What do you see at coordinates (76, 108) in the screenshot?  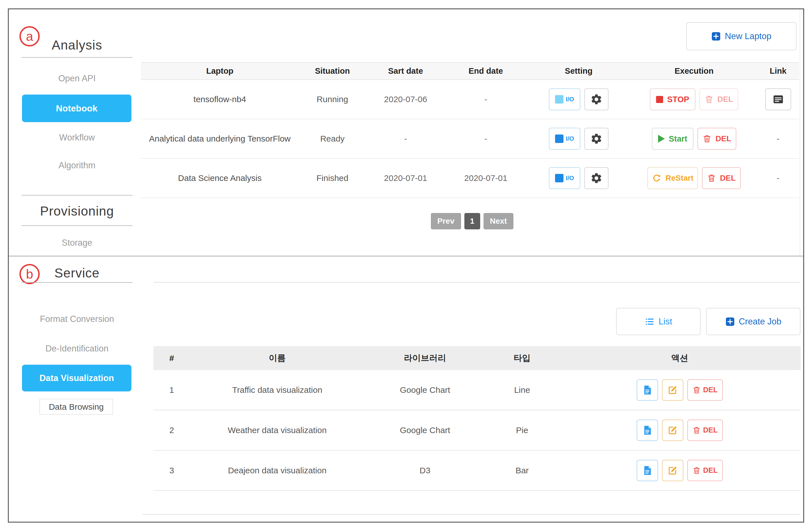 I see `sidebar-item-notebook: Notebook` at bounding box center [76, 108].